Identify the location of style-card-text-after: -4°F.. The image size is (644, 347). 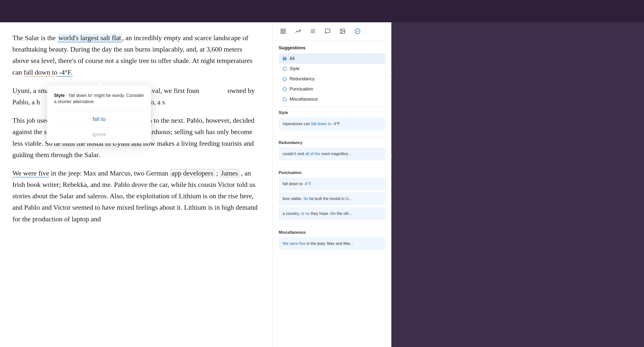
(336, 124).